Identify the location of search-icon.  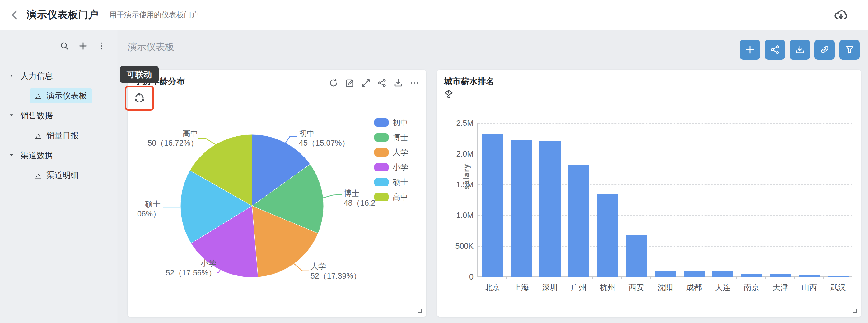
(64, 46).